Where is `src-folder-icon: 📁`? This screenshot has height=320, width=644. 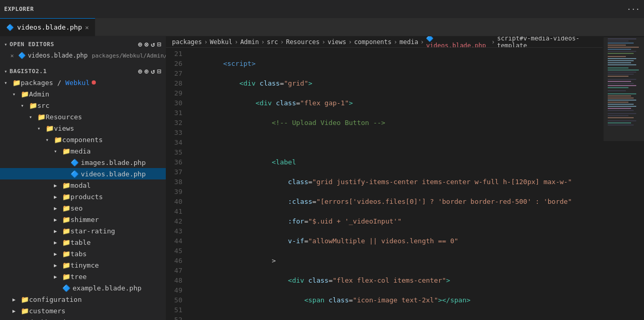 src-folder-icon: 📁 is located at coordinates (33, 106).